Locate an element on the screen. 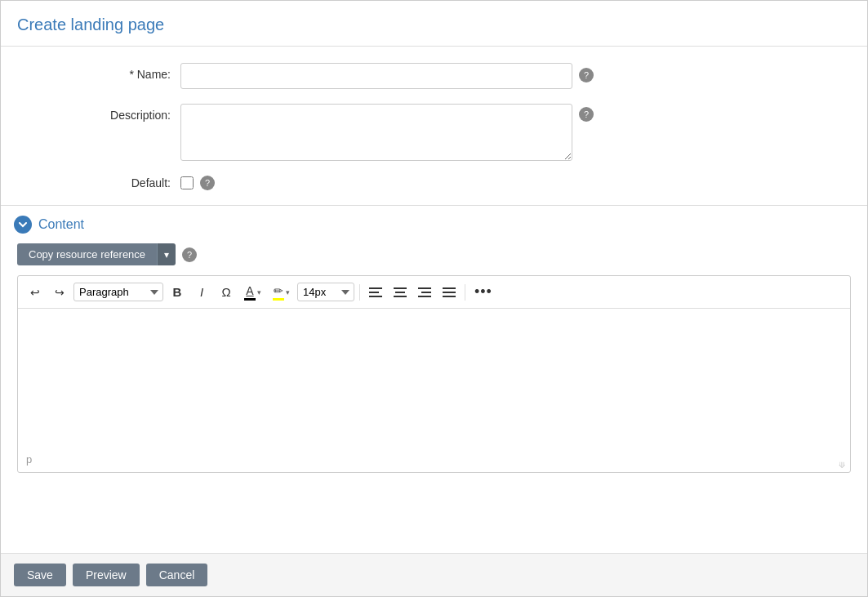 This screenshot has width=868, height=597. italic-btn: I is located at coordinates (202, 292).